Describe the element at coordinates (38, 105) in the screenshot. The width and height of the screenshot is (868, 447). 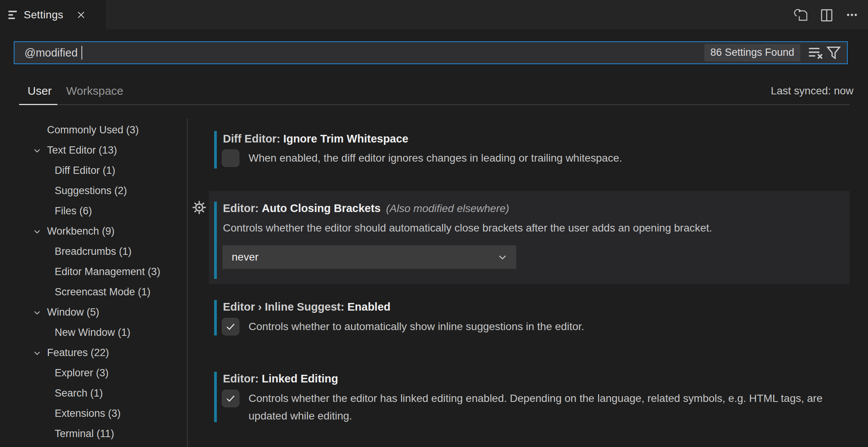
I see `active-tab-underline` at that location.